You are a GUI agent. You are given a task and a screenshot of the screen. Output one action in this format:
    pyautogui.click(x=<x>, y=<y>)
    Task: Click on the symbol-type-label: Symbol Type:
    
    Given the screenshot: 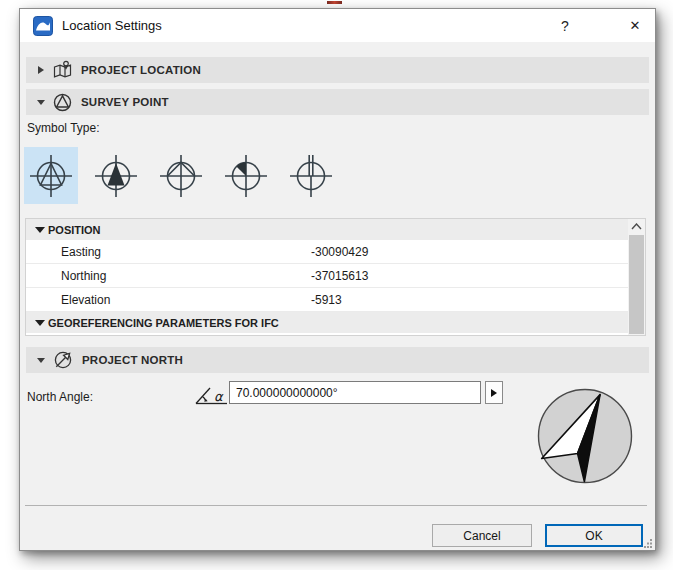 What is the action you would take?
    pyautogui.click(x=63, y=128)
    